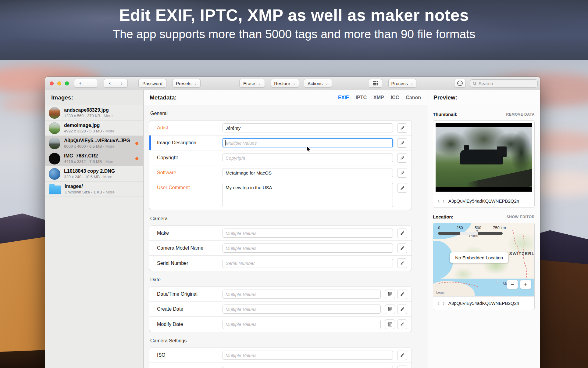 This screenshot has height=368, width=588. I want to click on scale-tick: 250, so click(460, 228).